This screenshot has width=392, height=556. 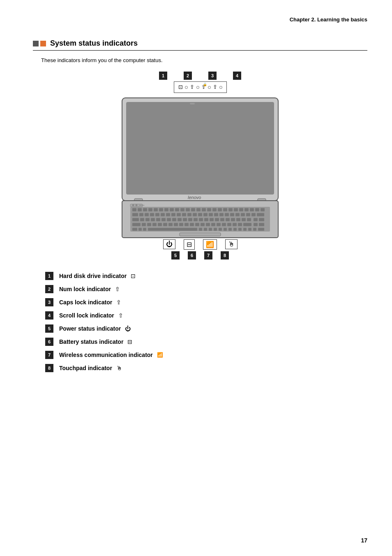 I want to click on legend-text-5: Power status indicator, so click(x=90, y=329).